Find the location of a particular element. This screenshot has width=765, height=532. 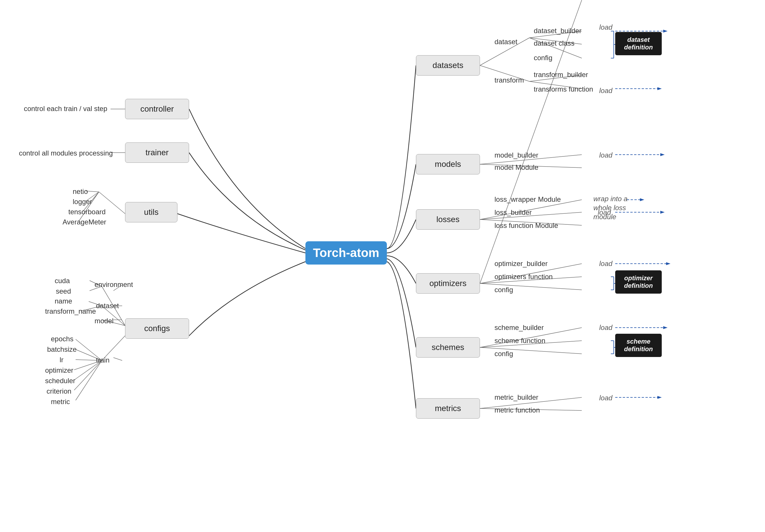

cuda-label: cuda is located at coordinates (62, 281).